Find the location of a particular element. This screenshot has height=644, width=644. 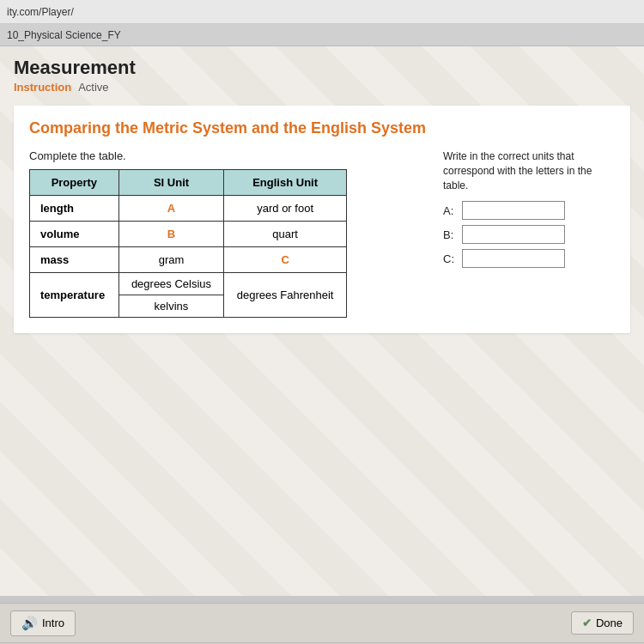

browser-bar: ity.com/Player/ is located at coordinates (322, 12).